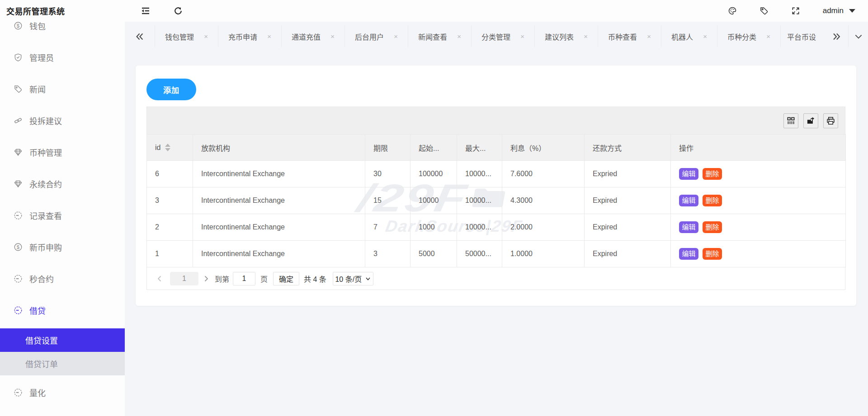 The width and height of the screenshot is (868, 416). What do you see at coordinates (503, 36) in the screenshot?
I see `tab-分类管理: 分类管理×` at bounding box center [503, 36].